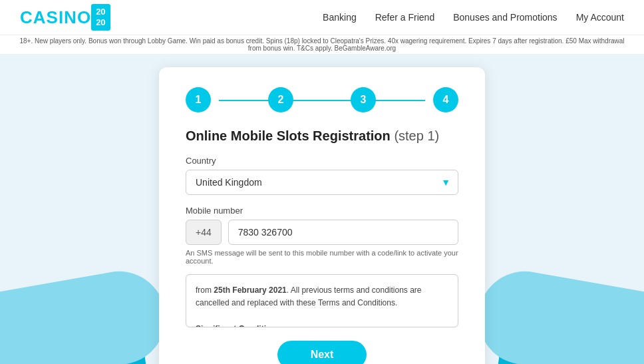 This screenshot has width=644, height=364. What do you see at coordinates (322, 100) in the screenshot?
I see `steps-indicator: 1 2 3 4` at bounding box center [322, 100].